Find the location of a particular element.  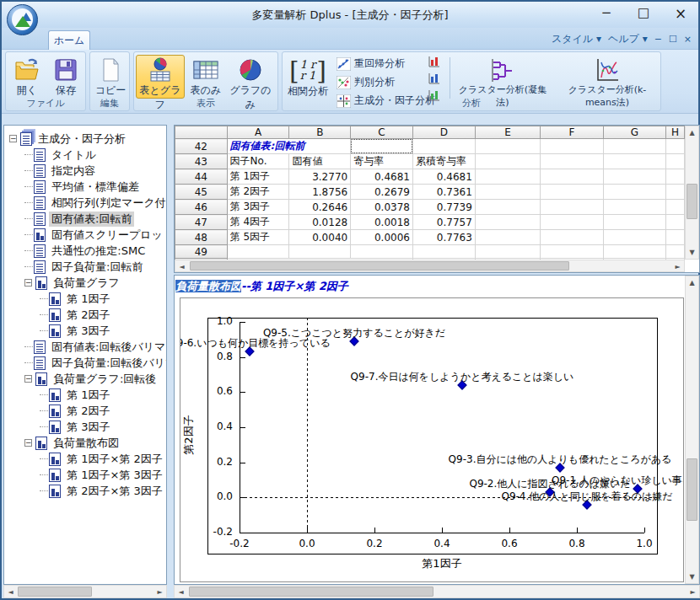

cell-G46 is located at coordinates (634, 207).